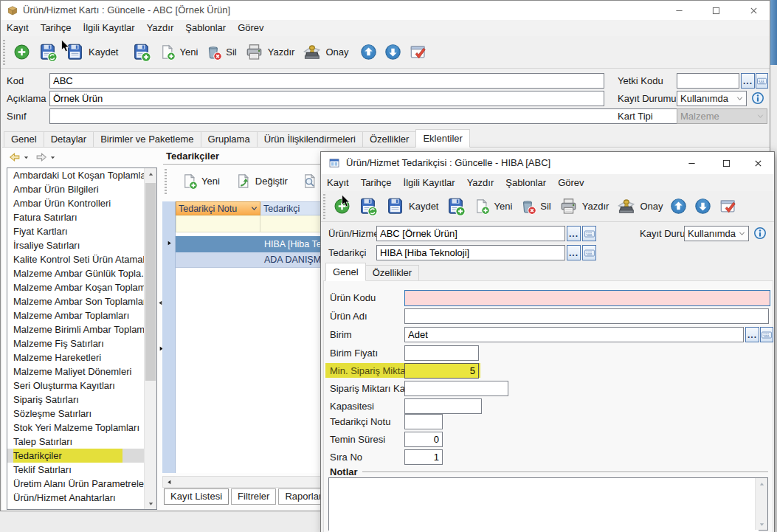 This screenshot has height=532, width=777. I want to click on siparis-katlari-input, so click(456, 388).